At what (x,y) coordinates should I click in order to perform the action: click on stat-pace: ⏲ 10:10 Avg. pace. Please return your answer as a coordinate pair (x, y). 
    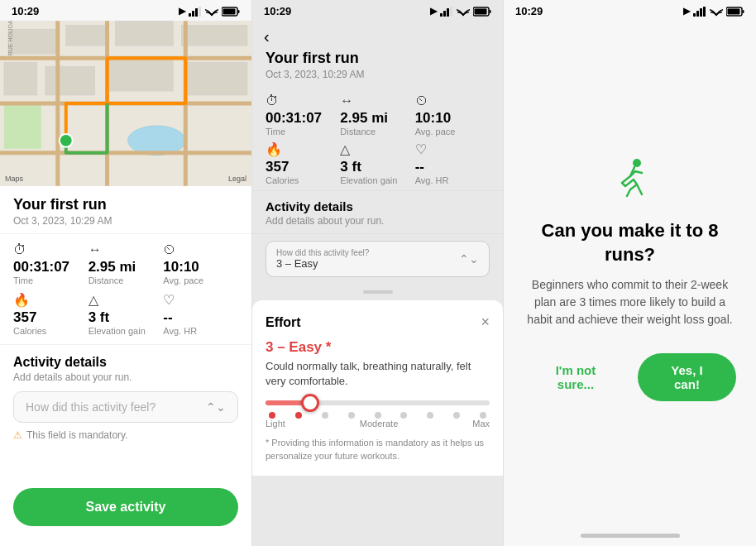
    Looking at the image, I should click on (200, 264).